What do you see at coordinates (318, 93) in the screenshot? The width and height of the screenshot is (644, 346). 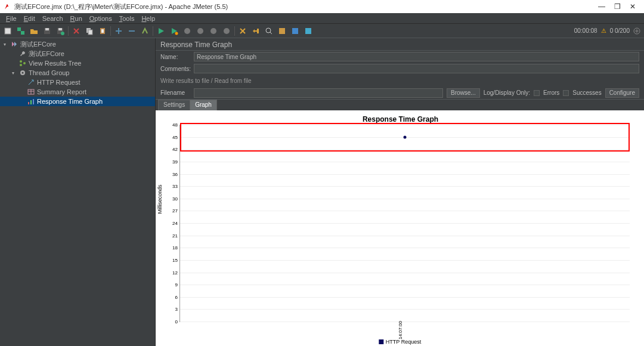 I see `filename-input` at bounding box center [318, 93].